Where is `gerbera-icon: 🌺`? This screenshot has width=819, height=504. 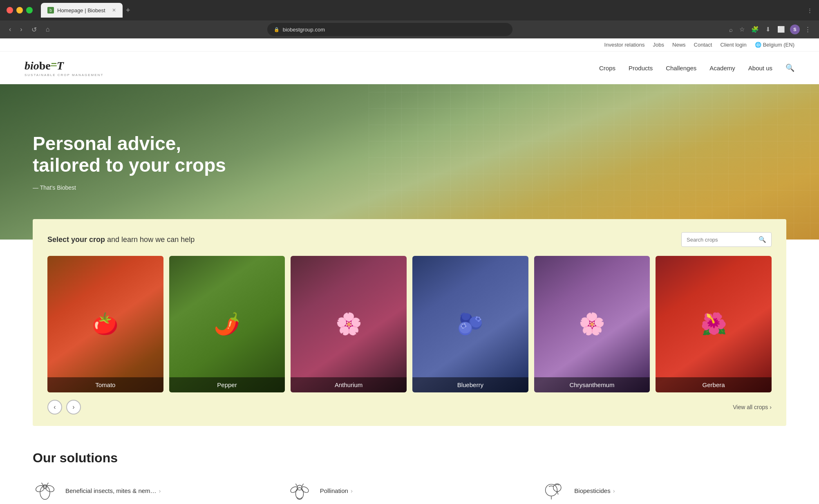 gerbera-icon: 🌺 is located at coordinates (714, 324).